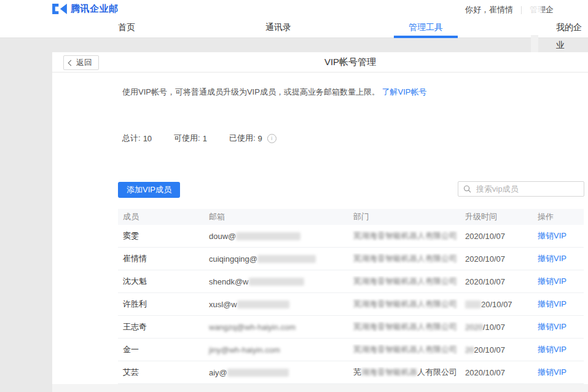  I want to click on card-header: 返回 VIP帐号管理, so click(320, 63).